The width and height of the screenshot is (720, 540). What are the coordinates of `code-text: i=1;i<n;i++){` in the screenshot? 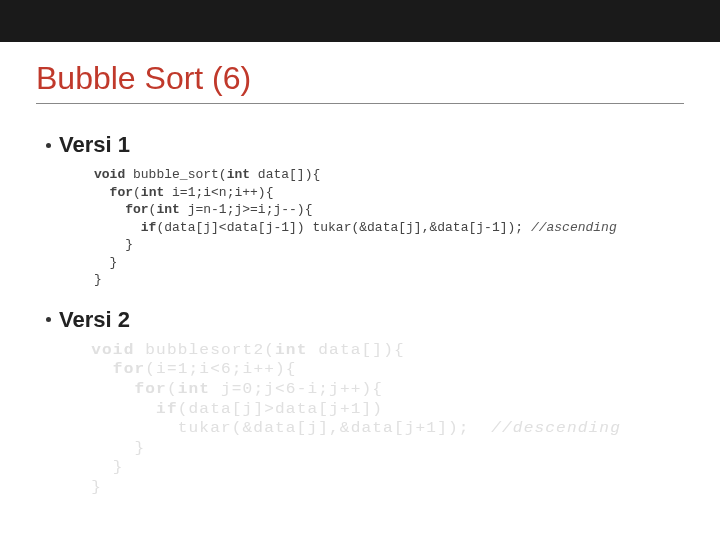 It's located at (218, 192).